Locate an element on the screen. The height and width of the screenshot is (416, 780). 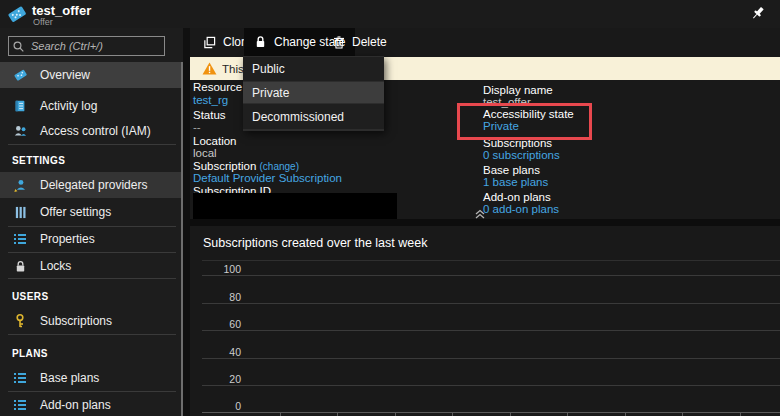
subscriptions-label: Subscriptions is located at coordinates (518, 143).